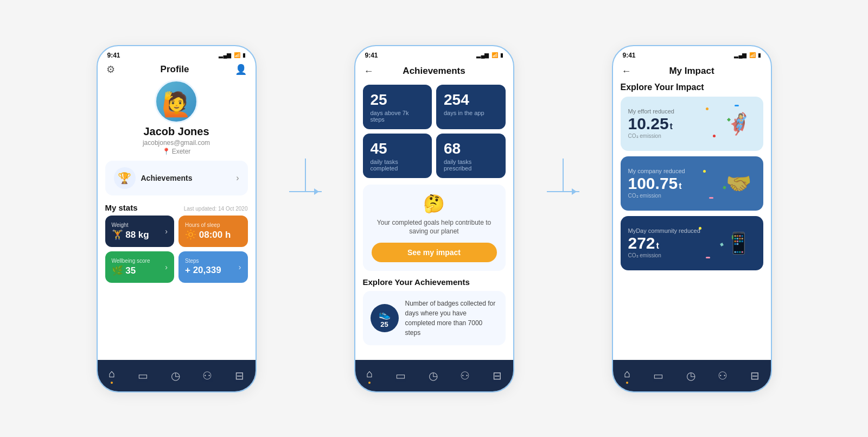 This screenshot has width=868, height=437. What do you see at coordinates (434, 227) in the screenshot?
I see `goals-text: Your completed goals help contribute to …` at bounding box center [434, 227].